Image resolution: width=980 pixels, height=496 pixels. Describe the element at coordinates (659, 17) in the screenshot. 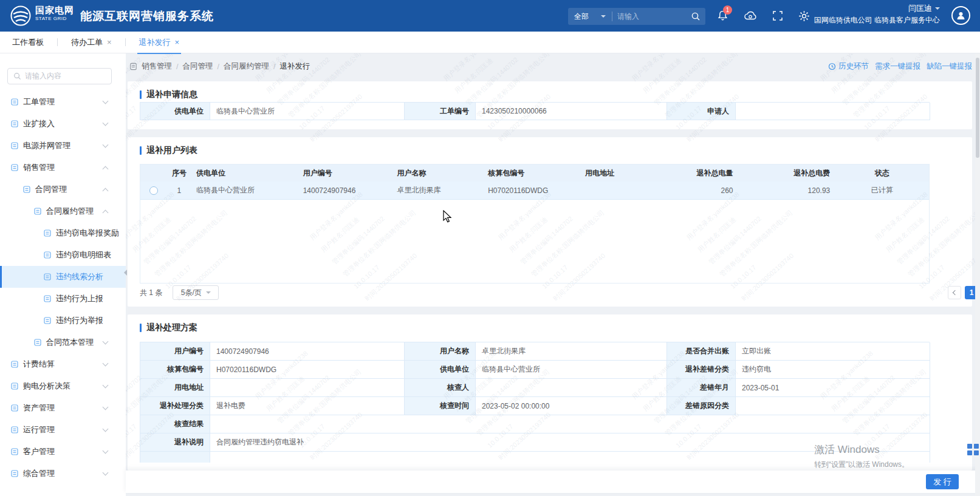

I see `global-search-input: 请输入` at that location.